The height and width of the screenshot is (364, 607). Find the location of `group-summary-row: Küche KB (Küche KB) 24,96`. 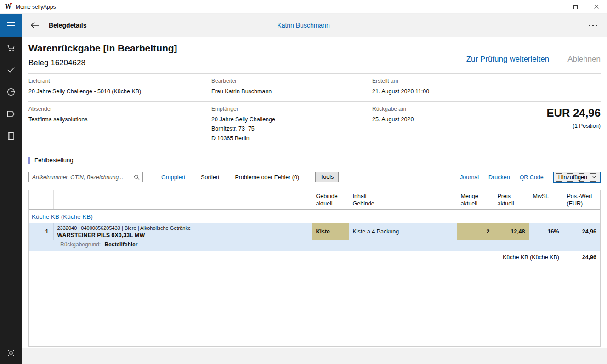

group-summary-row: Küche KB (Küche KB) 24,96 is located at coordinates (314, 257).